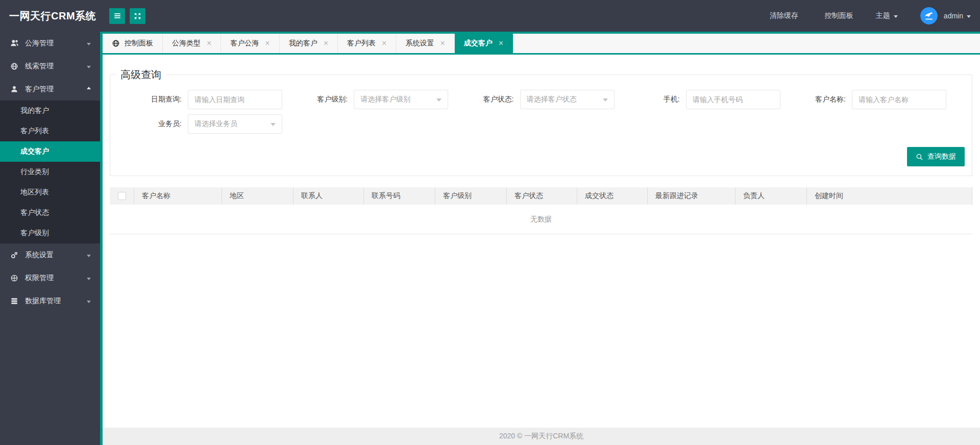 The width and height of the screenshot is (980, 445). What do you see at coordinates (50, 233) in the screenshot?
I see `sidebar-subitem-customer-level: 客户级别` at bounding box center [50, 233].